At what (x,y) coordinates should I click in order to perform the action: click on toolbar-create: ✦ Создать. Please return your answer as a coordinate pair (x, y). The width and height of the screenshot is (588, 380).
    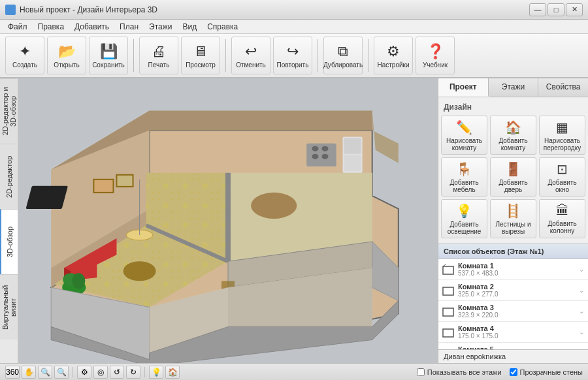
    Looking at the image, I should click on (25, 55).